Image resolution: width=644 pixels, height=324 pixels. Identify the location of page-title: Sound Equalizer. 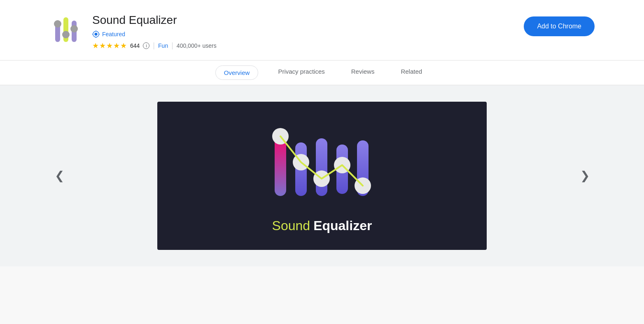
(154, 20).